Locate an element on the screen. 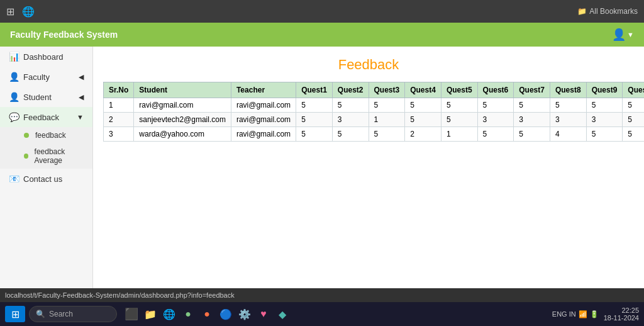  taskbar-right: ENG IN 📶 🔋 22:25 18-11-2024 is located at coordinates (596, 314).